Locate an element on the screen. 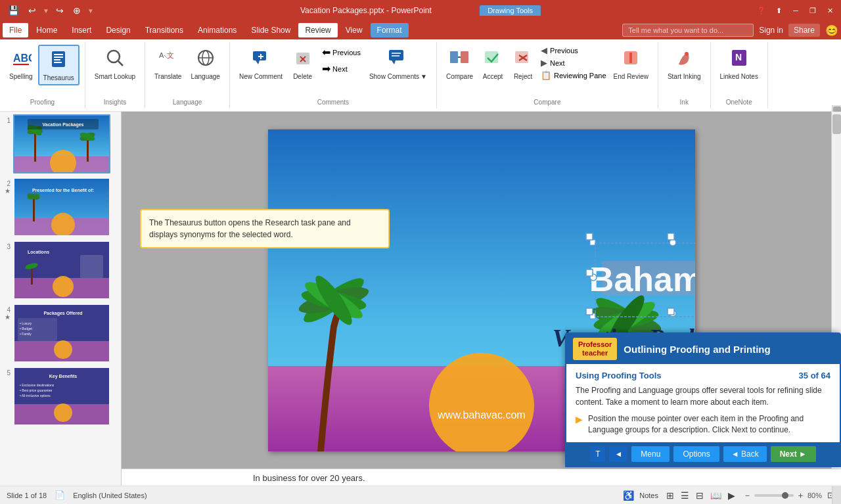 This screenshot has width=841, height=504. file-title: Vacation Packages.pptx - PowerPoint is located at coordinates (366, 11).